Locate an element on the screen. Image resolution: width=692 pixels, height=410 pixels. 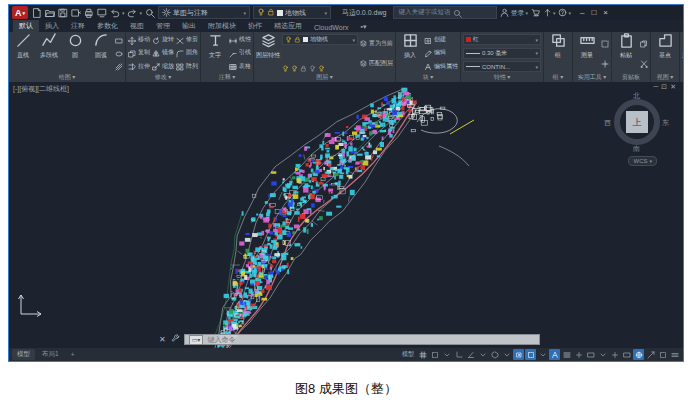
layout1-tab: 布局1 is located at coordinates (50, 354).